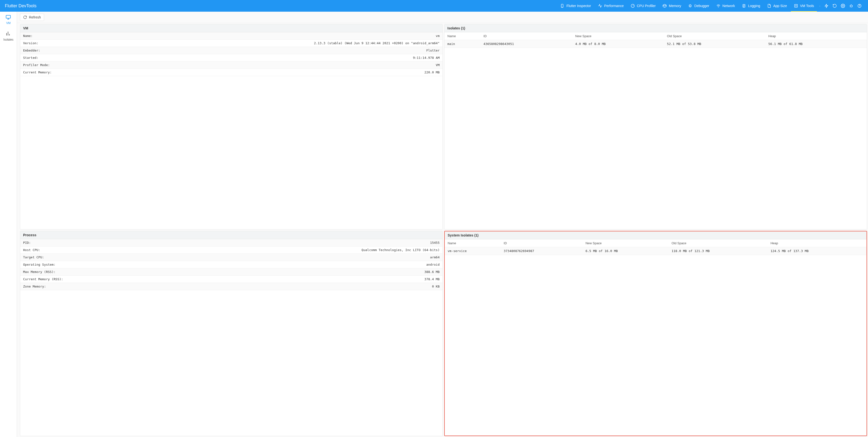 Image resolution: width=868 pixels, height=437 pixels. Describe the element at coordinates (769, 6) in the screenshot. I see `file-icon` at that location.